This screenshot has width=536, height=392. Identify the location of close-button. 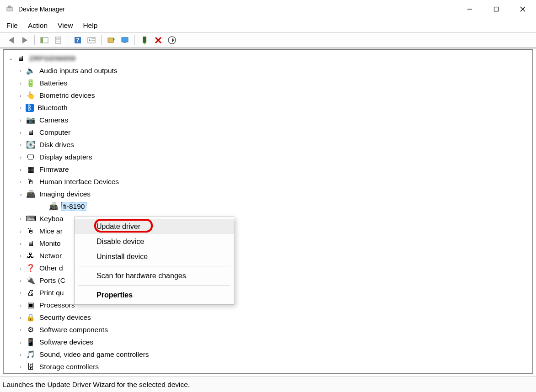
(523, 9).